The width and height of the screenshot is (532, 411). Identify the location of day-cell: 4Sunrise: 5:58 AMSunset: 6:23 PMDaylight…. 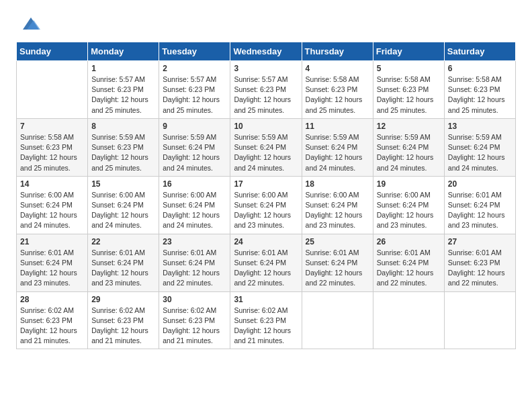
(337, 90).